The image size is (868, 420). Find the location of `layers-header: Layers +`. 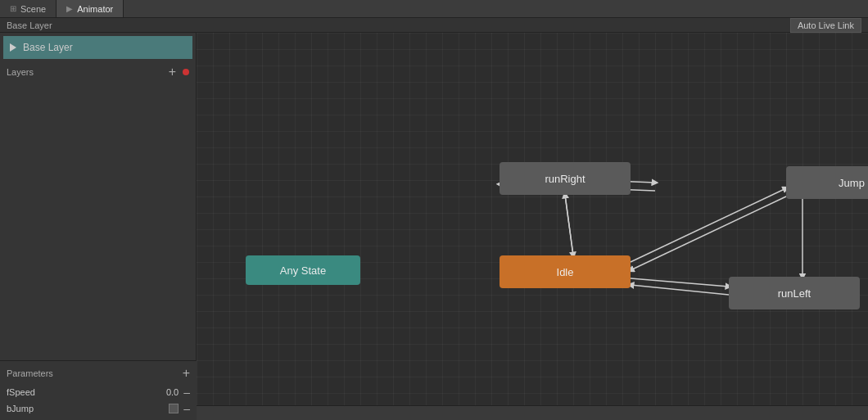

layers-header: Layers + is located at coordinates (98, 72).